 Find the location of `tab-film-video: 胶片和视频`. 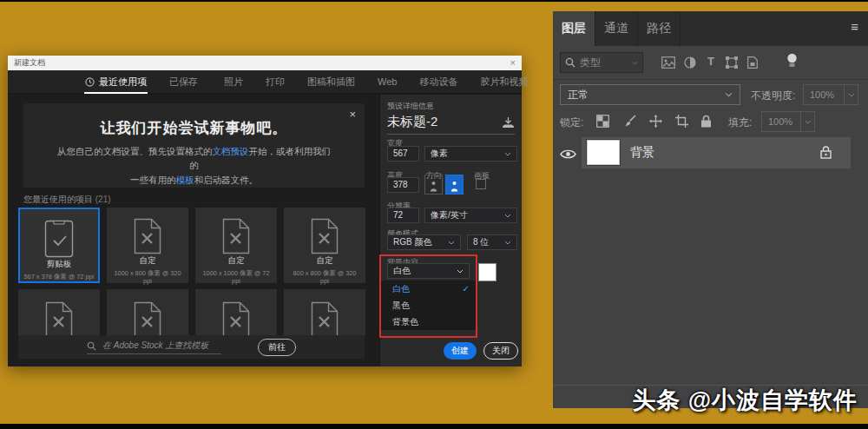

tab-film-video: 胶片和视频 is located at coordinates (503, 82).